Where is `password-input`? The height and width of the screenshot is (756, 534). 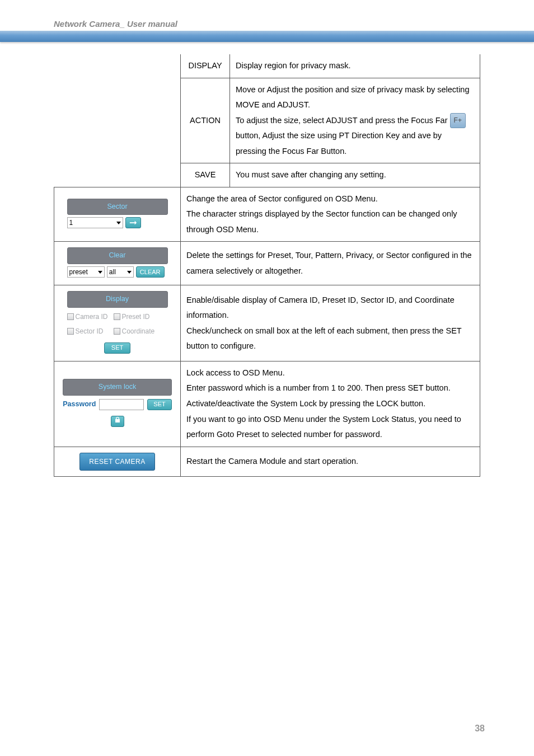
password-input is located at coordinates (121, 405).